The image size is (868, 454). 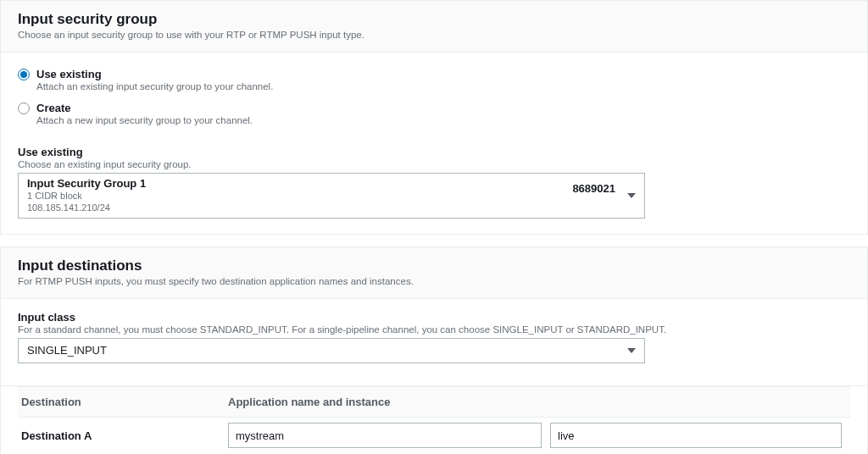 What do you see at coordinates (434, 420) in the screenshot?
I see `destinations-table: Destination Application name and instanc…` at bounding box center [434, 420].